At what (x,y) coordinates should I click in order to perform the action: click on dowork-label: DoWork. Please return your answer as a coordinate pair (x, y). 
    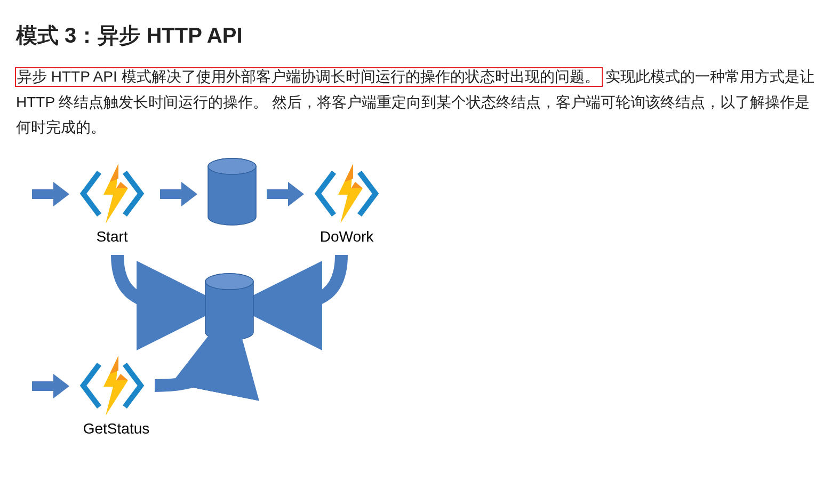
    Looking at the image, I should click on (347, 237).